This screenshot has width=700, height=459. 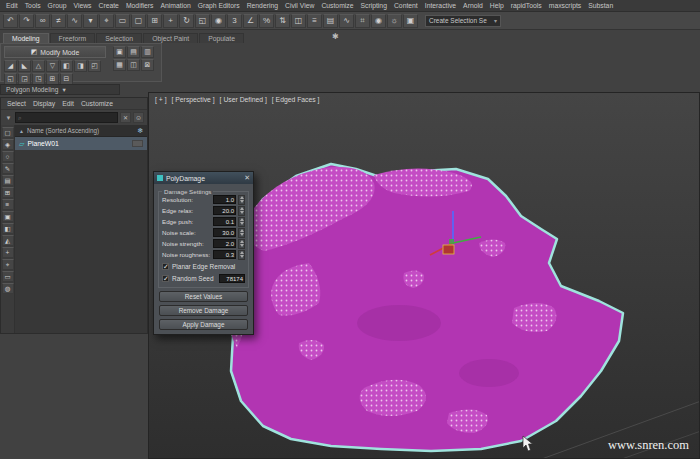 I want to click on explorer-tool-icon: ▭, so click(x=8, y=276).